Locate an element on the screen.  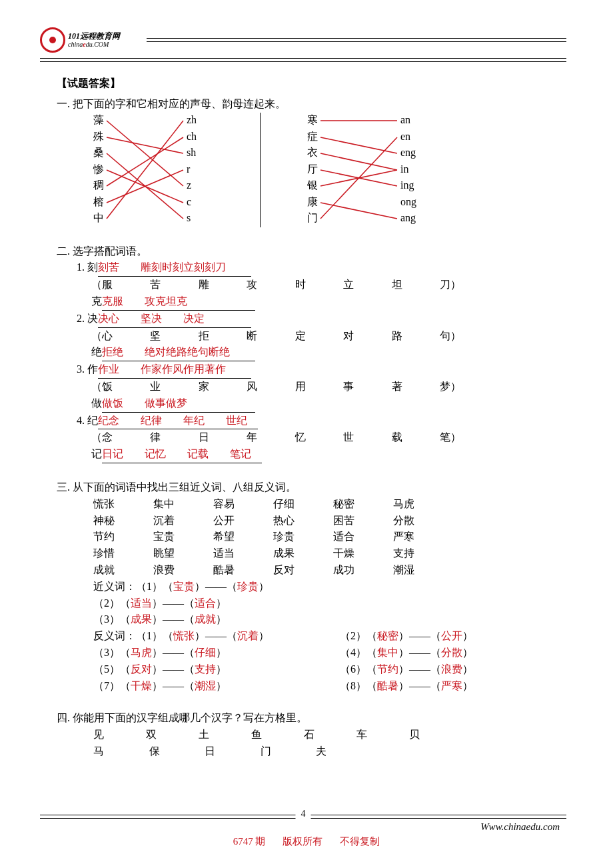
q4-char: 日 is located at coordinates (210, 752).